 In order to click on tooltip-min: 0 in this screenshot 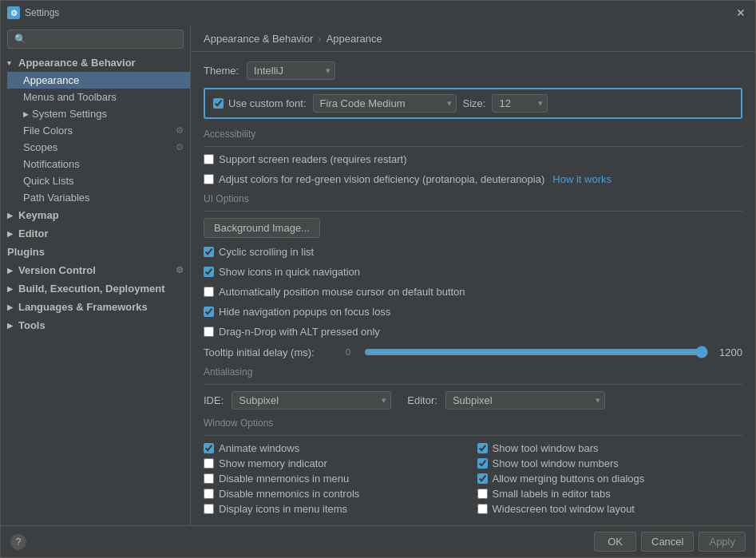, I will do `click(351, 352)`.